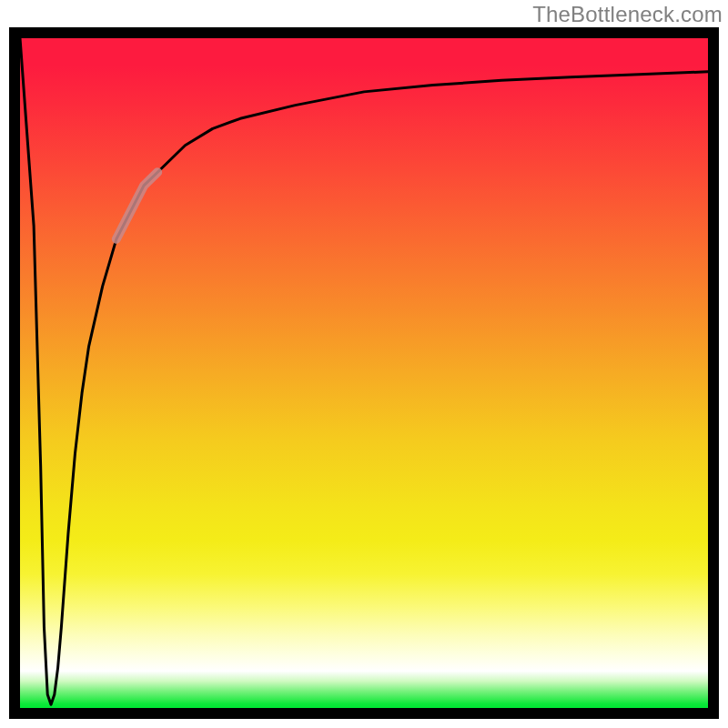  Describe the element at coordinates (136, 206) in the screenshot. I see `curve-highlight-segment` at that location.